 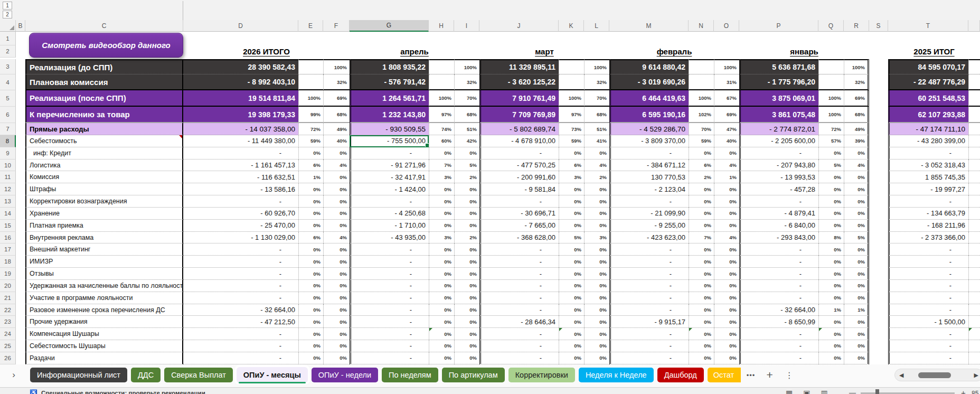 What do you see at coordinates (8, 166) in the screenshot?
I see `row-header-10: 10` at bounding box center [8, 166].